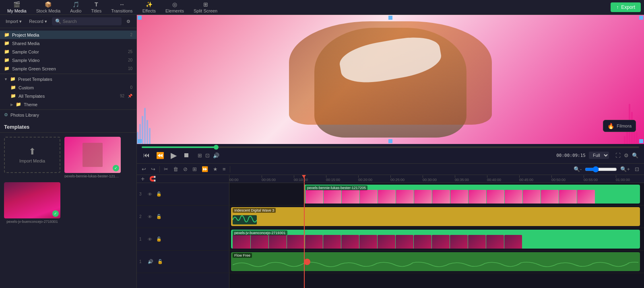 Image resolution: width=644 pixels, height=288 pixels. Describe the element at coordinates (140, 141) in the screenshot. I see `handle-bl` at that location.